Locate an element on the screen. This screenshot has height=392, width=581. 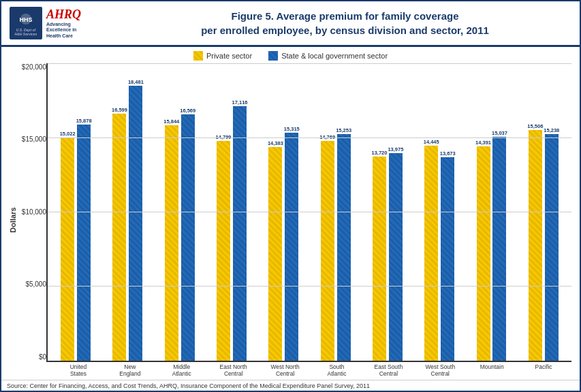
legend: Private sector State & local government … is located at coordinates (290, 56).